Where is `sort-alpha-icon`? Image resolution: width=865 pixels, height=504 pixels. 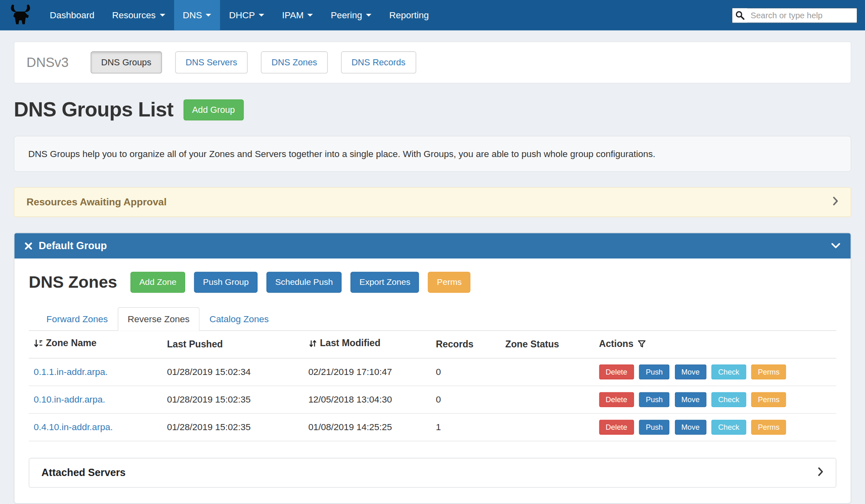 sort-alpha-icon is located at coordinates (38, 345).